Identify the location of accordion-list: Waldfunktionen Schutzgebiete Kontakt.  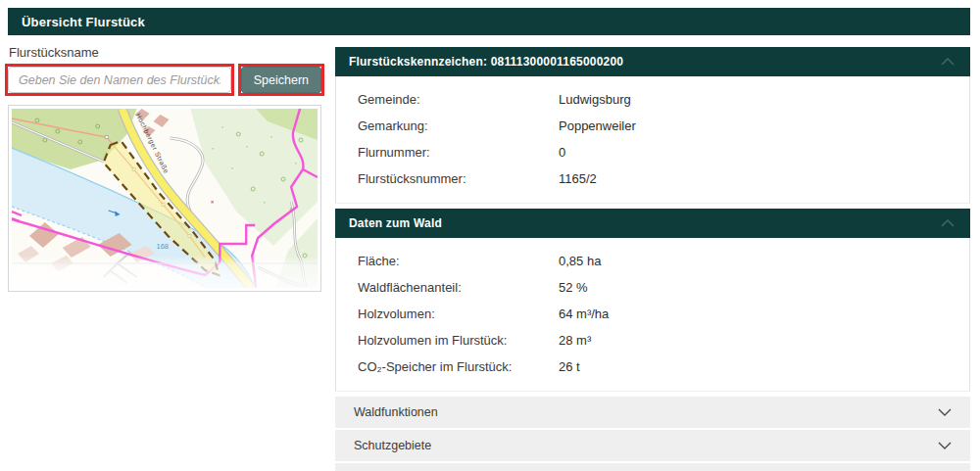
(653, 434).